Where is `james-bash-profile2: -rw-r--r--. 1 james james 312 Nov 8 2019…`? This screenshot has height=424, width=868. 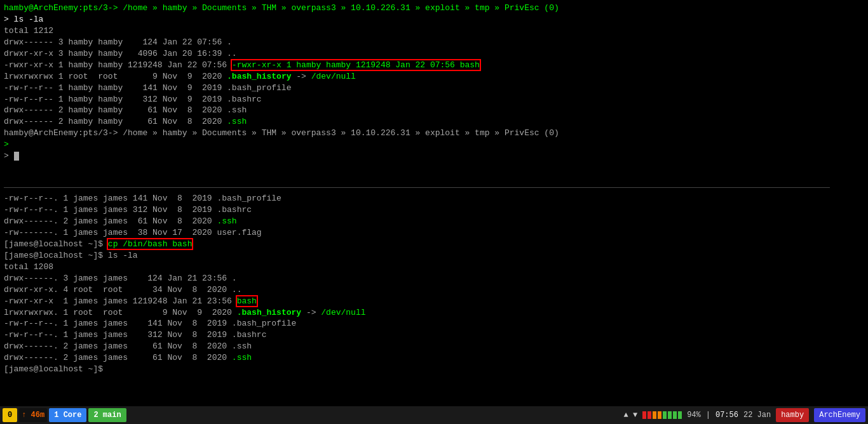 james-bash-profile2: -rw-r--r--. 1 james james 312 Nov 8 2019… is located at coordinates (434, 335).